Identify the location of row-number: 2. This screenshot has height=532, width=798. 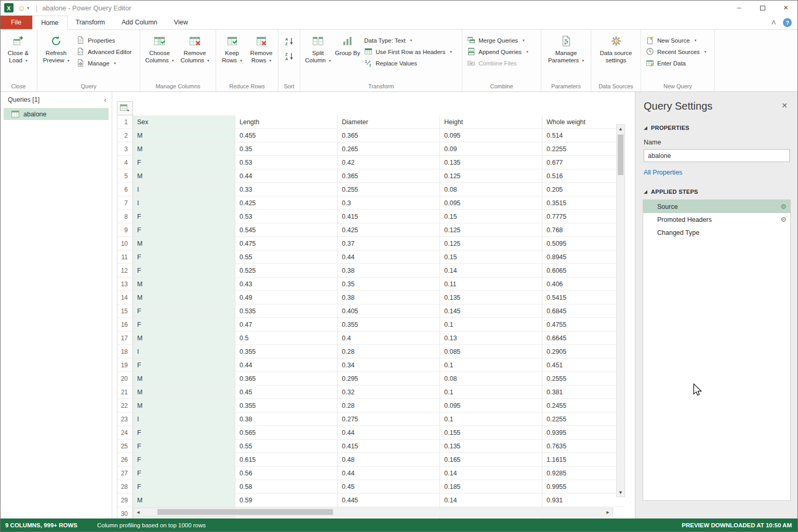
(125, 136).